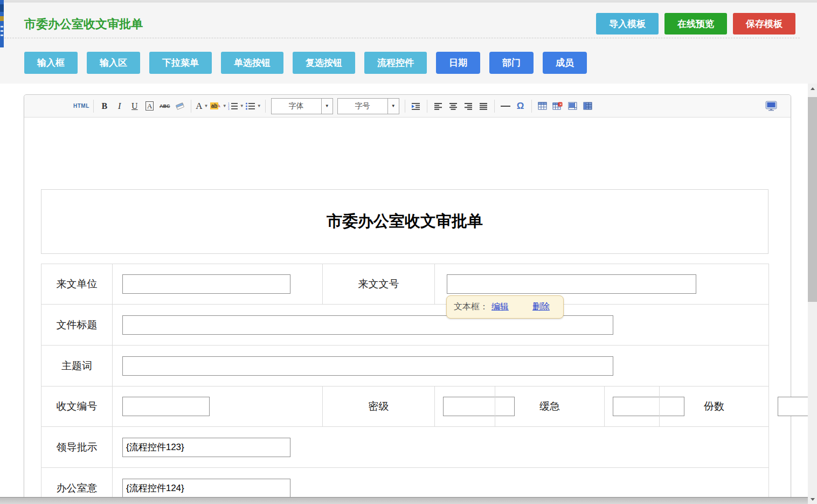 This screenshot has height=504, width=817. I want to click on bold-icon: B, so click(105, 106).